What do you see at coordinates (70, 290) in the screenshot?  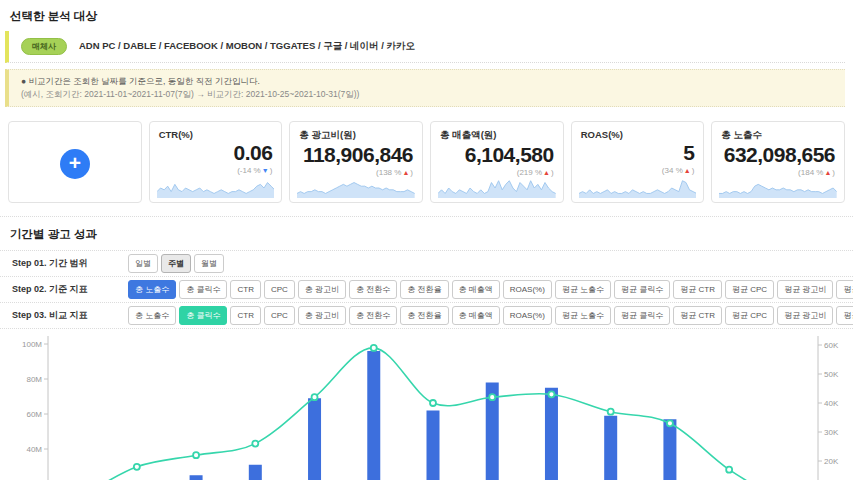 I see `step-label: Step 02. 기준 지표` at bounding box center [70, 290].